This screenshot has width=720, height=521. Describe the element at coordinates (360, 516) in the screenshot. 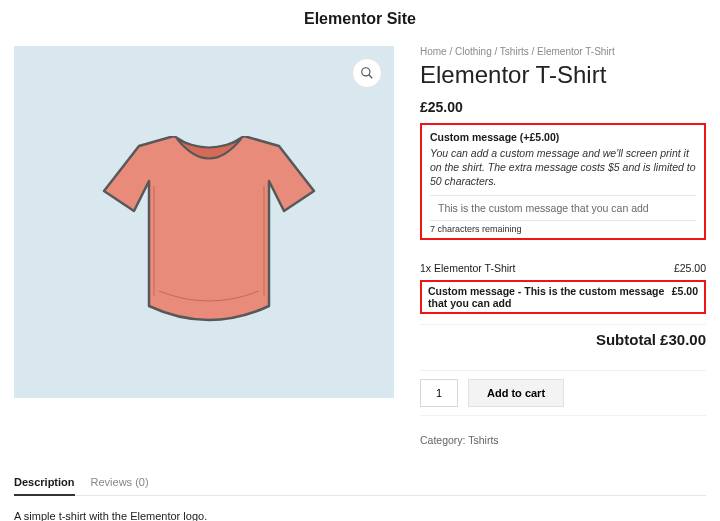

I see `tab-content-description: A simple t-shirt with the Elementor logo…` at that location.